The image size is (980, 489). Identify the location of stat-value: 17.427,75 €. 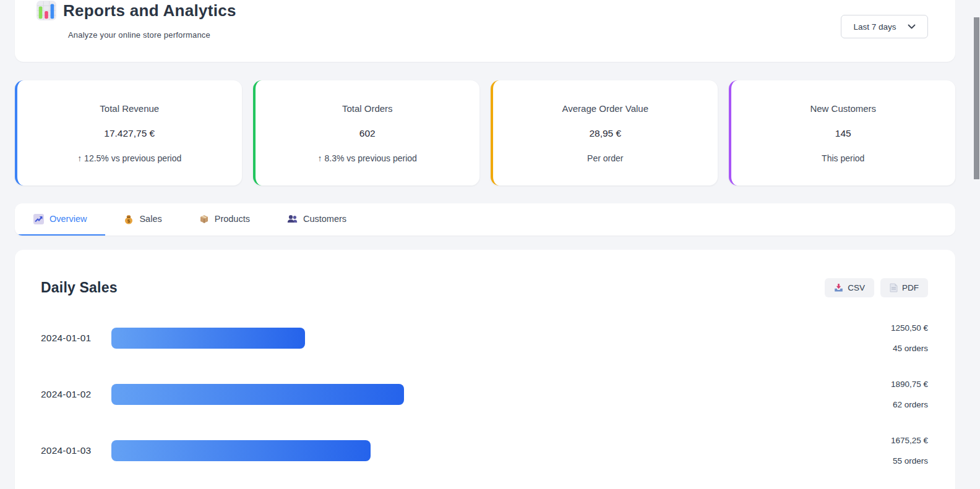
(129, 134).